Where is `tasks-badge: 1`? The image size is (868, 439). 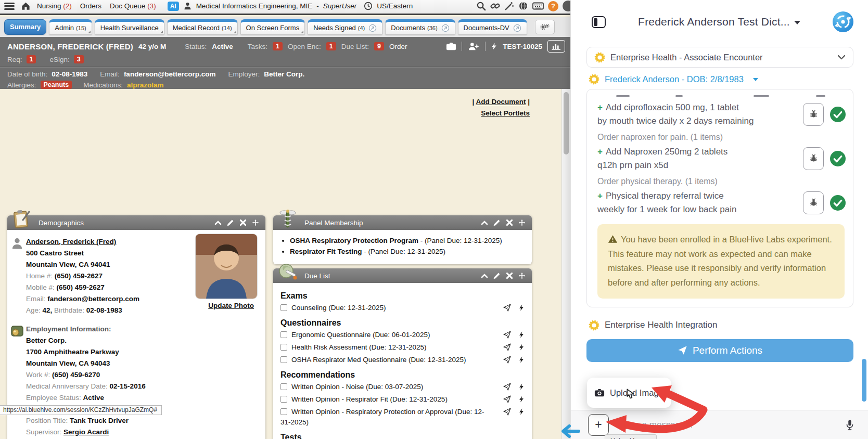
tasks-badge: 1 is located at coordinates (278, 46).